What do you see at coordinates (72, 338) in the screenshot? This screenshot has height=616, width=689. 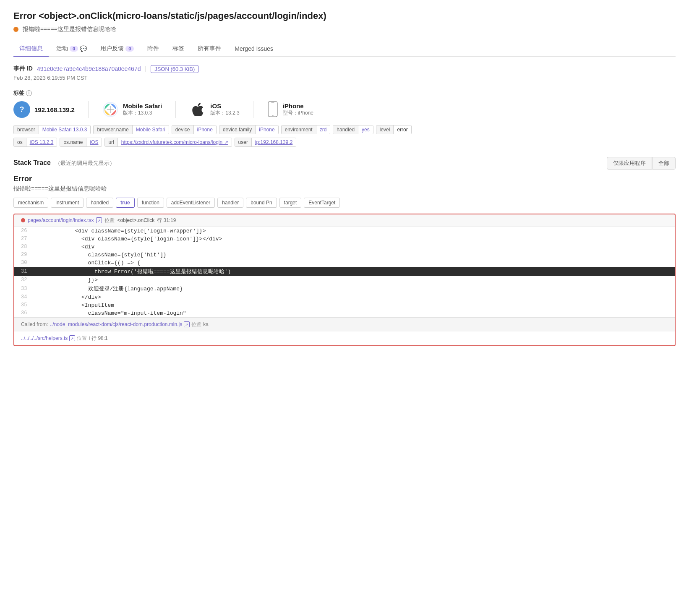 I see `helpers-external-icon: ↗` at bounding box center [72, 338].